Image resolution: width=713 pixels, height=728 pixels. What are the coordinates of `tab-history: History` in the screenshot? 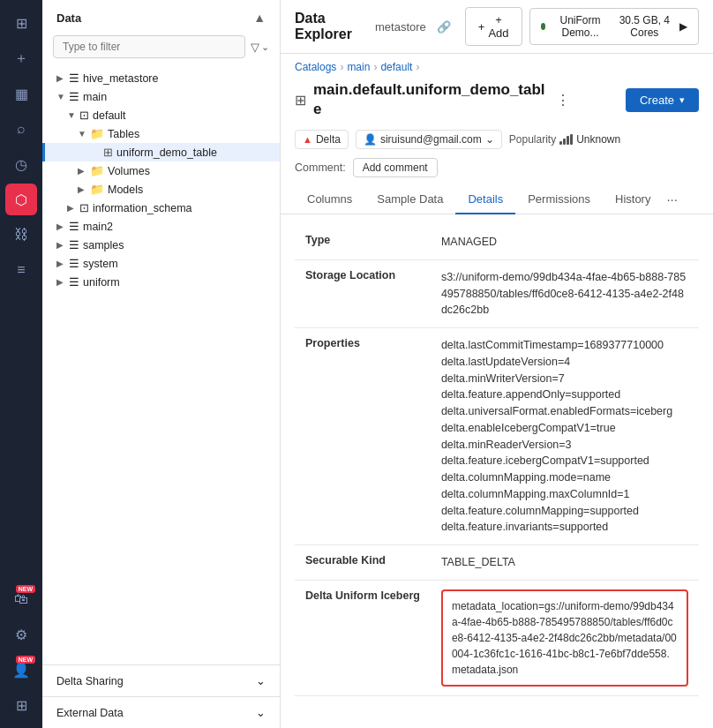 It's located at (633, 199).